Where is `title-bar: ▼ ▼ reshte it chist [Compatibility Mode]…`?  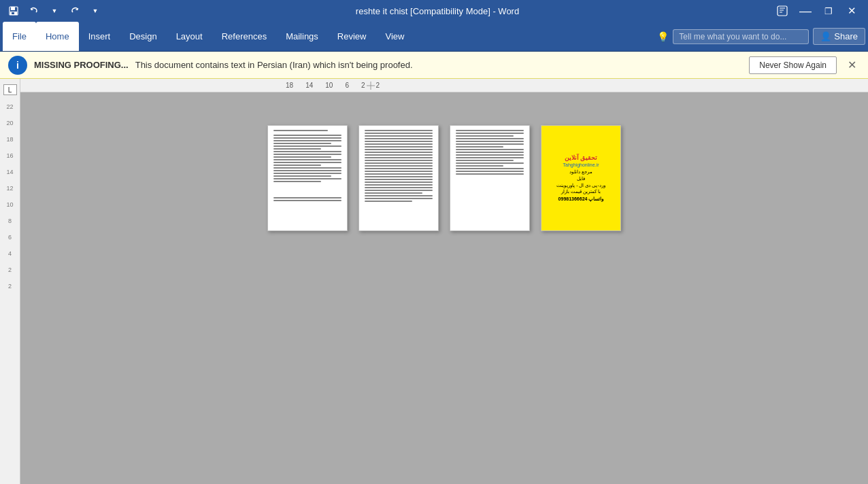
title-bar: ▼ ▼ reshte it chist [Compatibility Mode]… is located at coordinates (434, 11).